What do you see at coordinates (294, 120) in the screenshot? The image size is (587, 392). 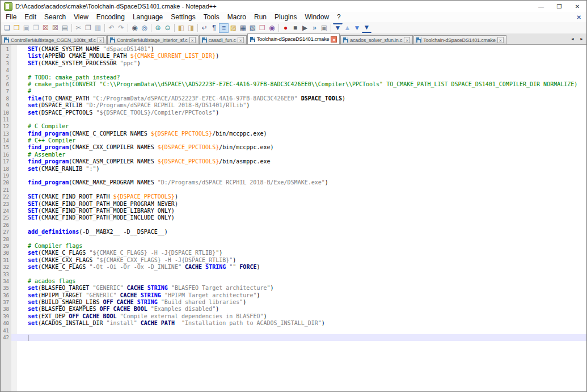 I see `code-line-11: 11` at bounding box center [294, 120].